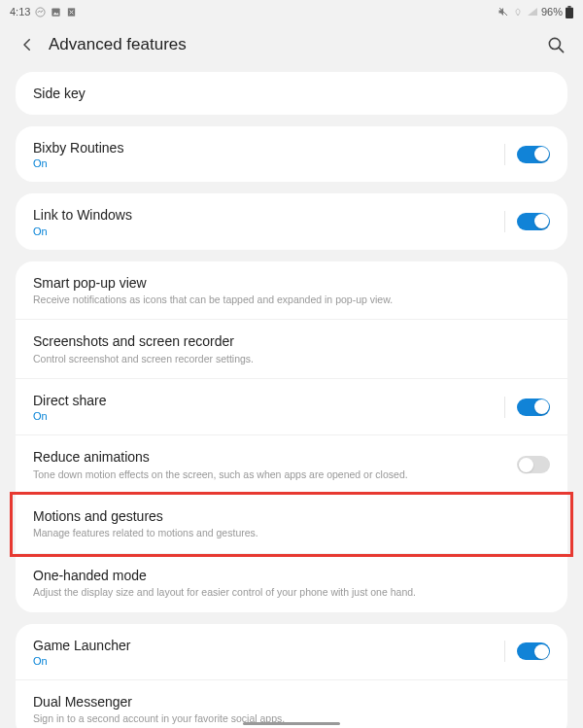 Image resolution: width=583 pixels, height=728 pixels. I want to click on mute-icon, so click(503, 12).